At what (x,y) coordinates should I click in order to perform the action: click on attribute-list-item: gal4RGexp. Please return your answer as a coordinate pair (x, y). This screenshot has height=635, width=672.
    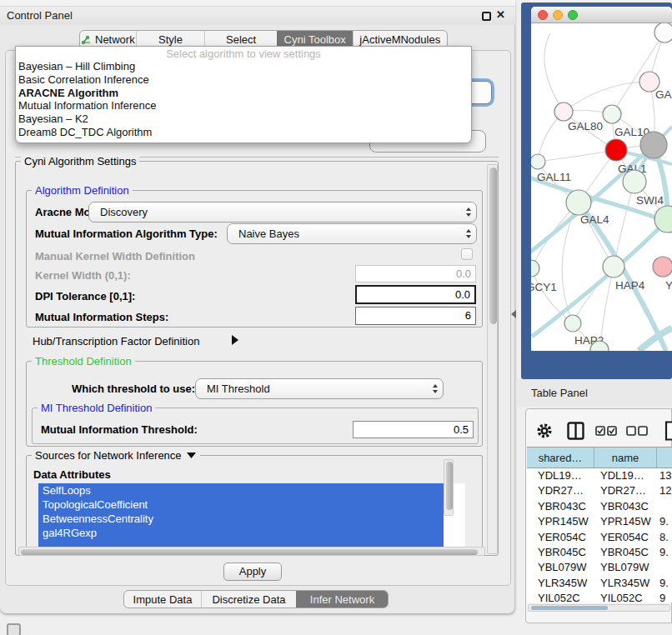
    Looking at the image, I should click on (241, 533).